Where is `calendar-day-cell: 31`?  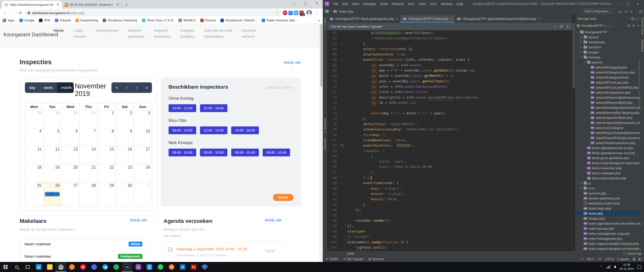
calendar-day-cell: 31 is located at coordinates (89, 119).